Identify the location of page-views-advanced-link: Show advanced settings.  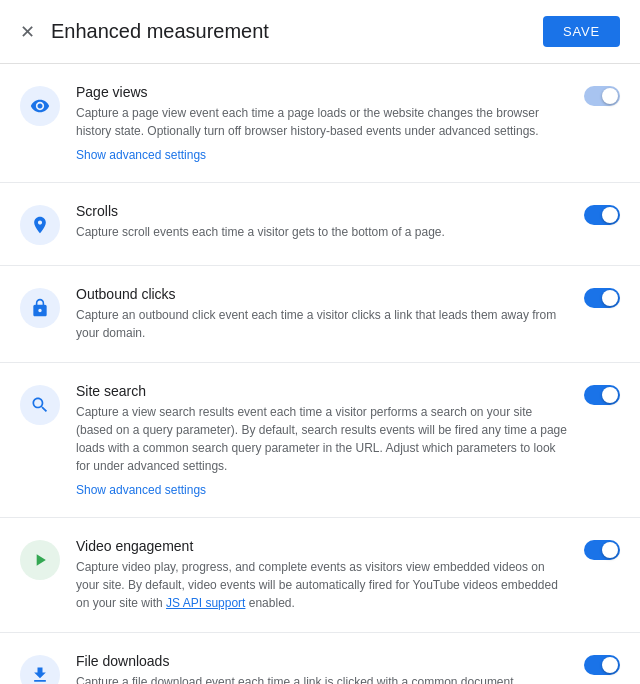
(141, 155).